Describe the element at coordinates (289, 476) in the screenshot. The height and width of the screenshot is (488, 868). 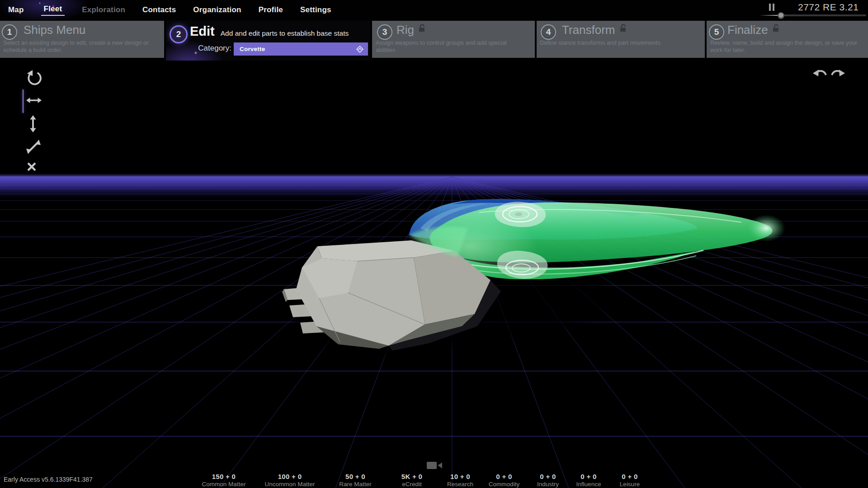
I see `resource-value: 100 + 0` at that location.